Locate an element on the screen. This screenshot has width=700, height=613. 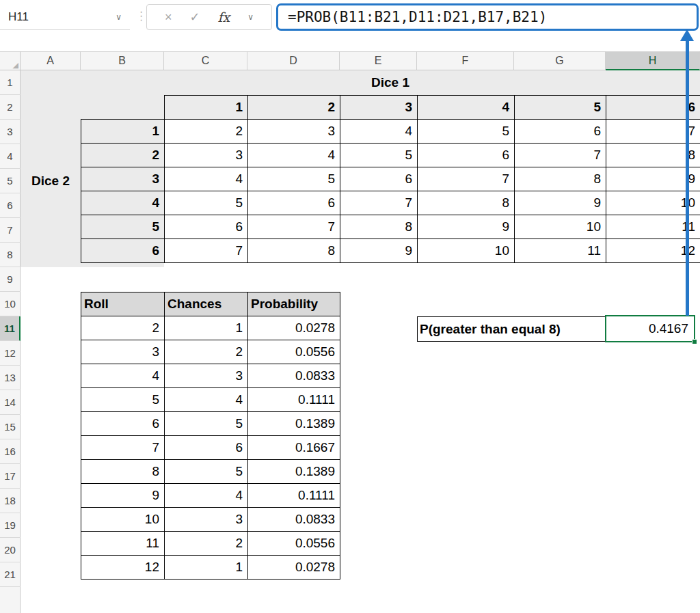
cell-C5: 4 is located at coordinates (206, 179).